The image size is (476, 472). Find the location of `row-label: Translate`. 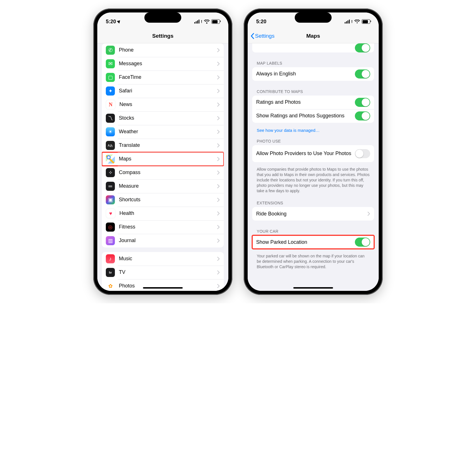

row-label: Translate is located at coordinates (168, 145).